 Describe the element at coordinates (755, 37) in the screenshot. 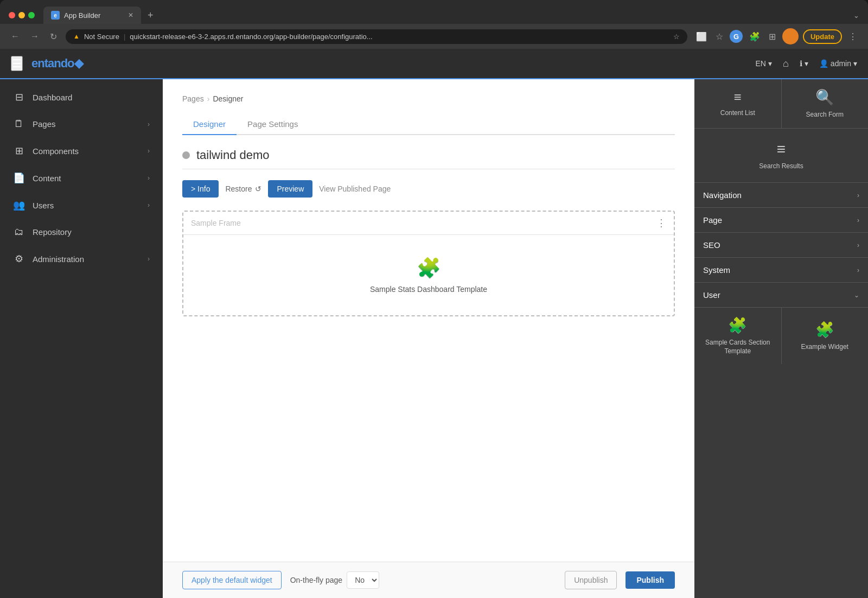

I see `puzzle-extension-icon: 🧩` at that location.